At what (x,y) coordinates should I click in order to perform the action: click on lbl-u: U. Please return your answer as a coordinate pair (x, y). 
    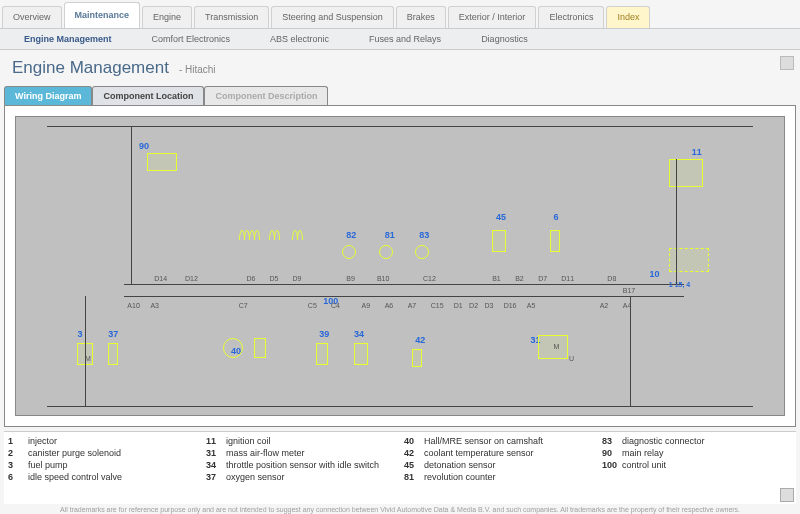
    Looking at the image, I should click on (572, 358).